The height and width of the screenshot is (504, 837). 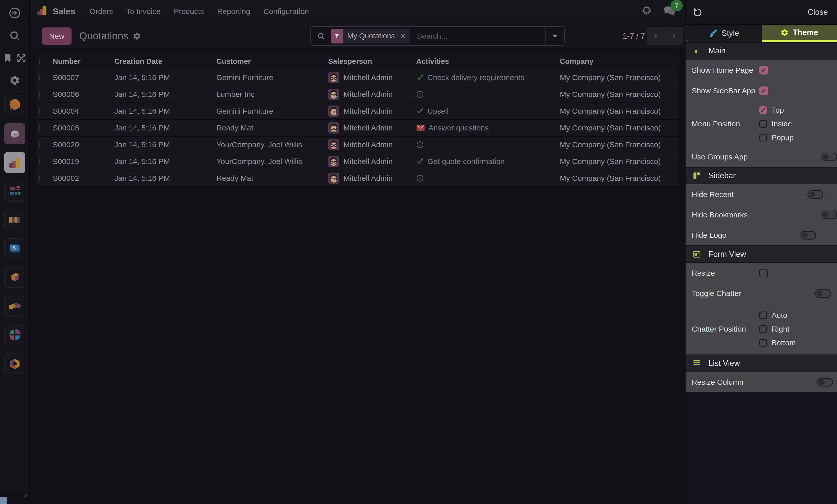 What do you see at coordinates (777, 138) in the screenshot?
I see `menu-position-popup: Popup` at bounding box center [777, 138].